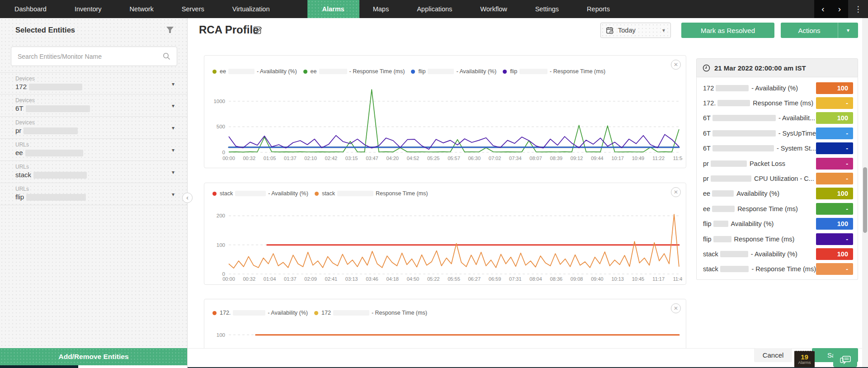 The width and height of the screenshot is (868, 368). I want to click on search-box, so click(94, 56).